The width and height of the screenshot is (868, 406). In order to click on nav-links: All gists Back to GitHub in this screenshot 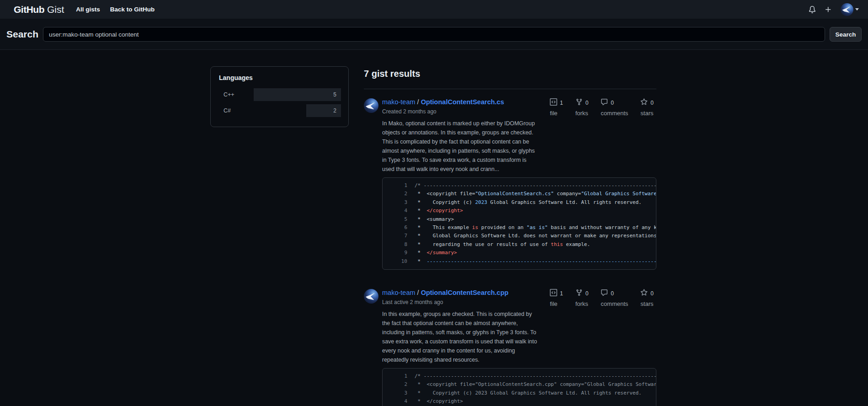, I will do `click(115, 9)`.